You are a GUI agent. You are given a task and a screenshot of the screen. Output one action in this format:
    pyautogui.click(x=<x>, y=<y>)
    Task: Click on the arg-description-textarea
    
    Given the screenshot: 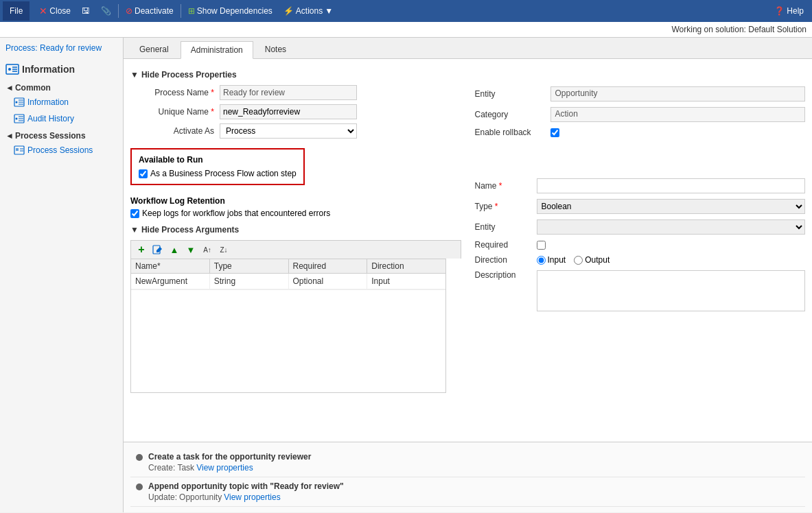 What is the action you would take?
    pyautogui.click(x=671, y=291)
    